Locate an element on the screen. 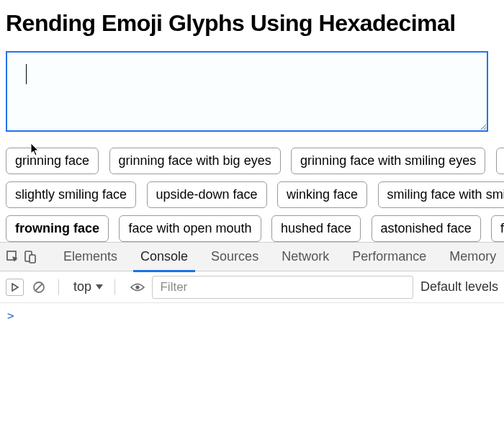 The width and height of the screenshot is (504, 432). console-filter-input is located at coordinates (282, 287).